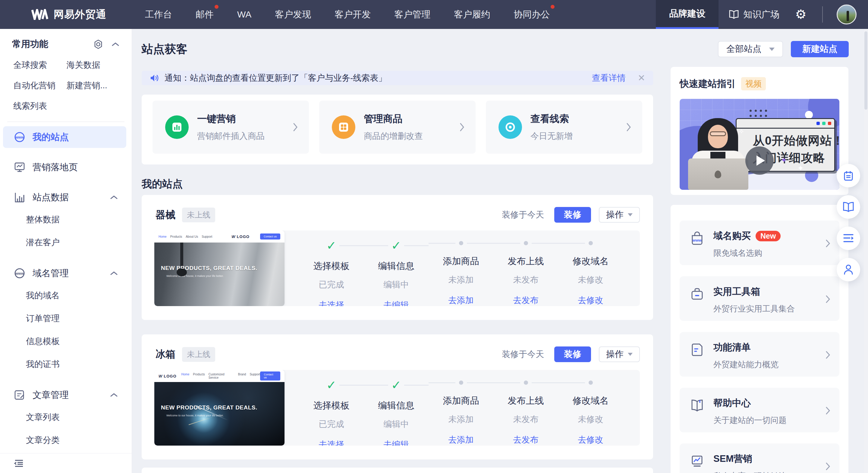 The image size is (868, 473). What do you see at coordinates (866, 251) in the screenshot?
I see `scrollbar` at bounding box center [866, 251].